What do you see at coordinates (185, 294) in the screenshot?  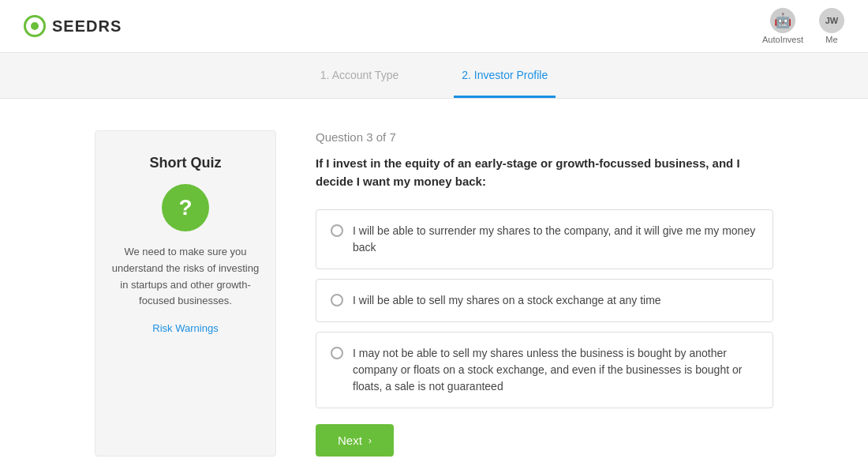 I see `quiz-sidebar-card: Short Quiz ? We need to make sure you un…` at bounding box center [185, 294].